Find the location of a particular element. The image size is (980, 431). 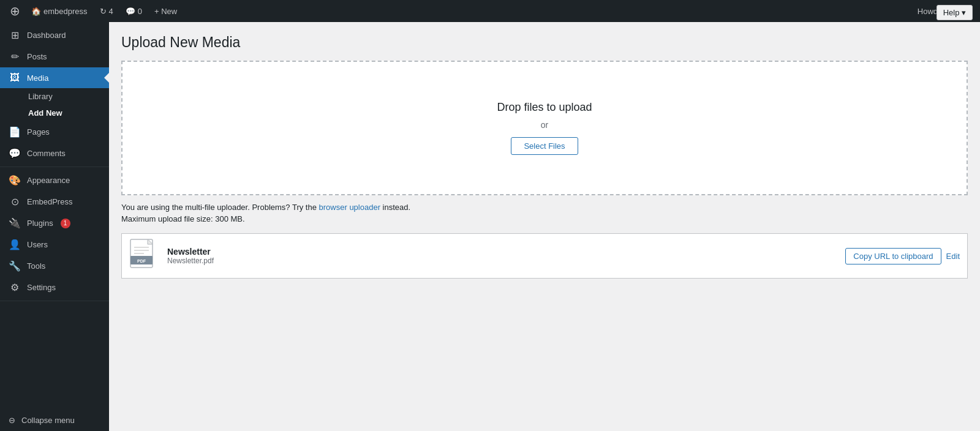

plugins-badge: 1 is located at coordinates (66, 223).